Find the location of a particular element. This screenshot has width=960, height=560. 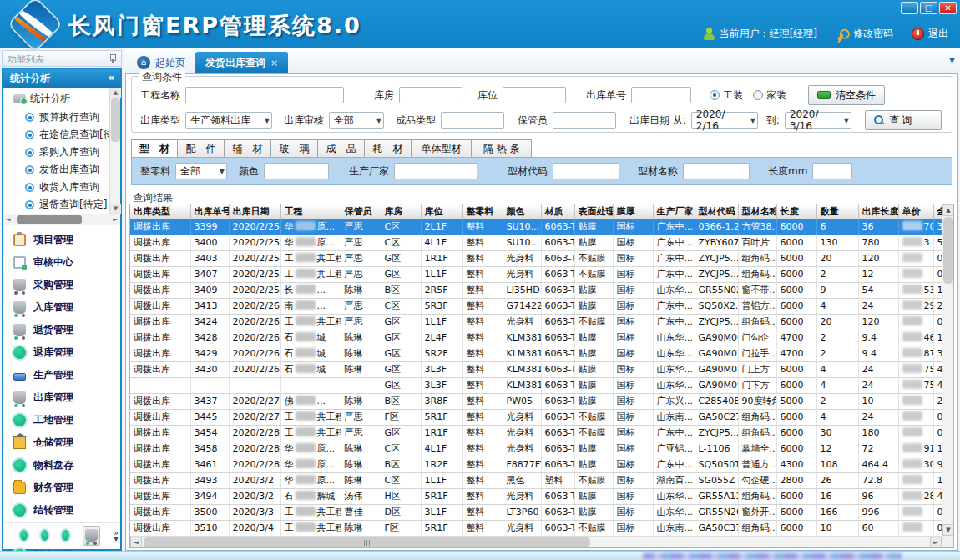

scroll-left-icon: ◄ is located at coordinates (136, 542).